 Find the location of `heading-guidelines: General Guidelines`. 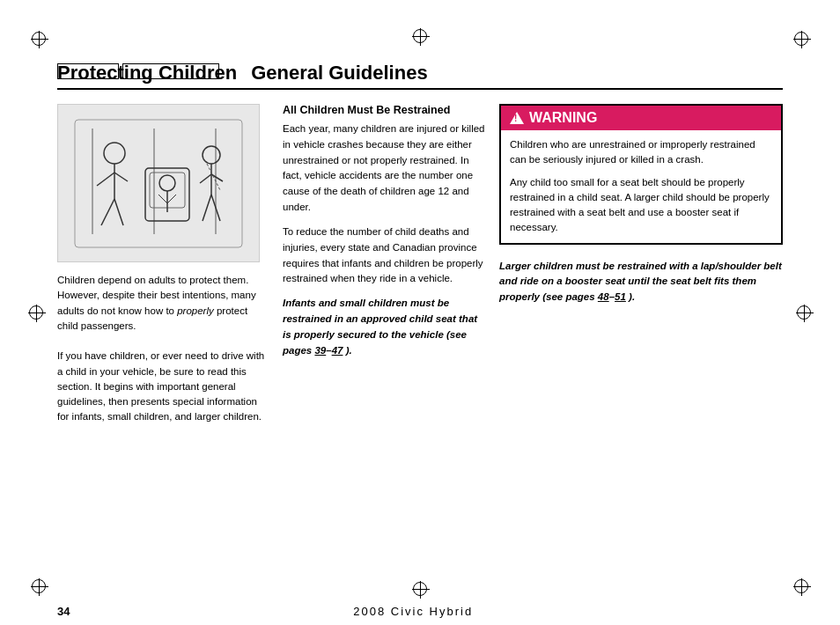

heading-guidelines: General Guidelines is located at coordinates (340, 73).